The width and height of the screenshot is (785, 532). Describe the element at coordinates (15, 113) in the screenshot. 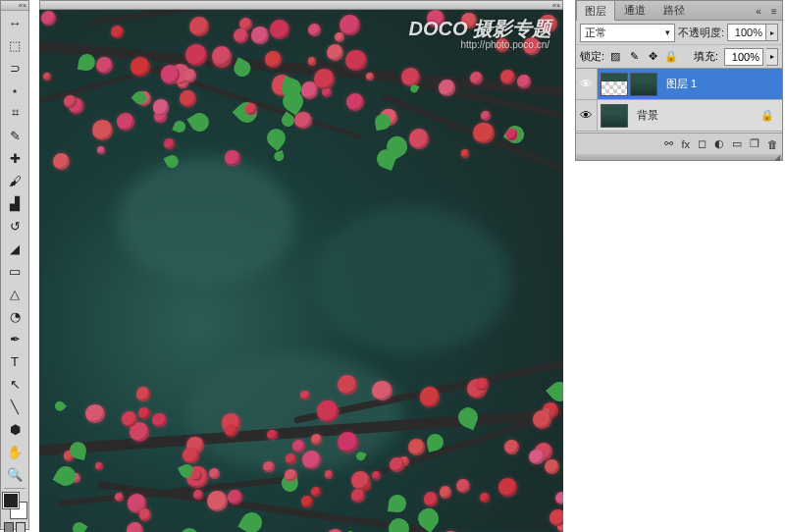

I see `crop-tool: ⌗` at that location.